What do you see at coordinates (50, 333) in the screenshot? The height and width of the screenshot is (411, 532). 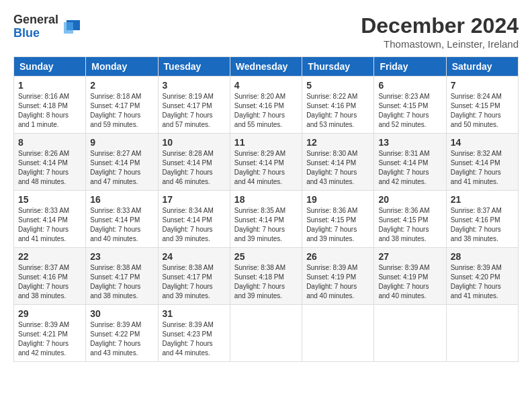 I see `calendar-day-cell: 29Sunrise: 8:39 AMSunset: 4:21 PMDayligh…` at bounding box center [50, 333].